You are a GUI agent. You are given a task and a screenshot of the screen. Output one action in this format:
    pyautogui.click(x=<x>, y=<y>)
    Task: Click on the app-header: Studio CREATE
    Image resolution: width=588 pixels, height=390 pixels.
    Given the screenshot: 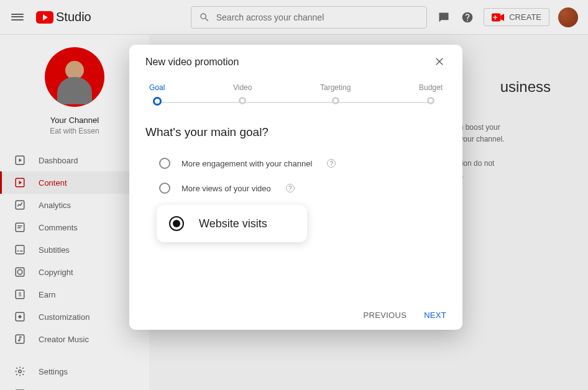 What is the action you would take?
    pyautogui.click(x=294, y=17)
    